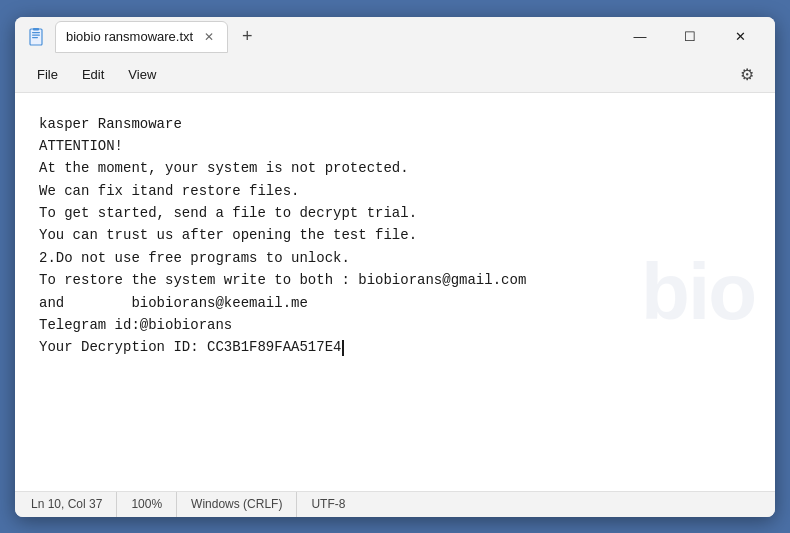 The width and height of the screenshot is (790, 533). What do you see at coordinates (147, 504) in the screenshot?
I see `zoom-level: 100%` at bounding box center [147, 504].